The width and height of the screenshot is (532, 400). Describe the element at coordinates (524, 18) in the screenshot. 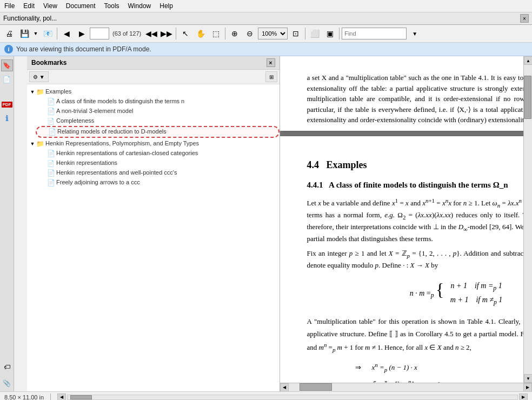

I see `tab-close-button: ×` at that location.